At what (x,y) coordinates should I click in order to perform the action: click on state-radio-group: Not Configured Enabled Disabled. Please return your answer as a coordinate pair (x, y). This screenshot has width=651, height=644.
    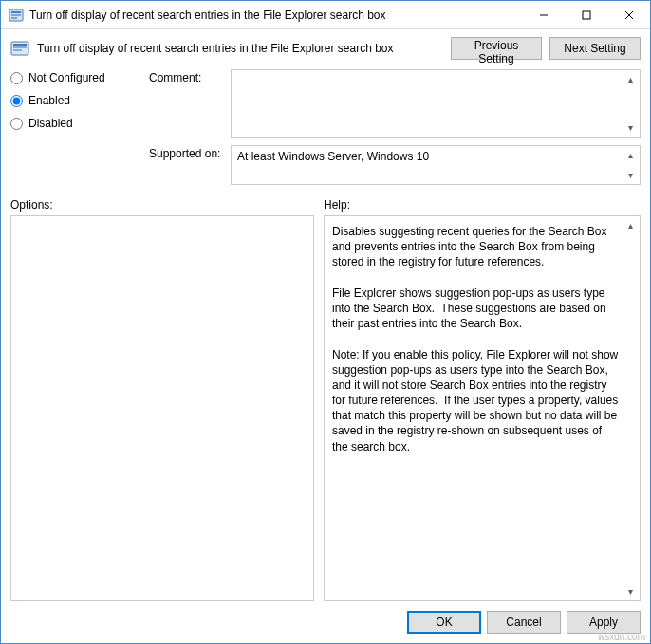
    Looking at the image, I should click on (77, 127).